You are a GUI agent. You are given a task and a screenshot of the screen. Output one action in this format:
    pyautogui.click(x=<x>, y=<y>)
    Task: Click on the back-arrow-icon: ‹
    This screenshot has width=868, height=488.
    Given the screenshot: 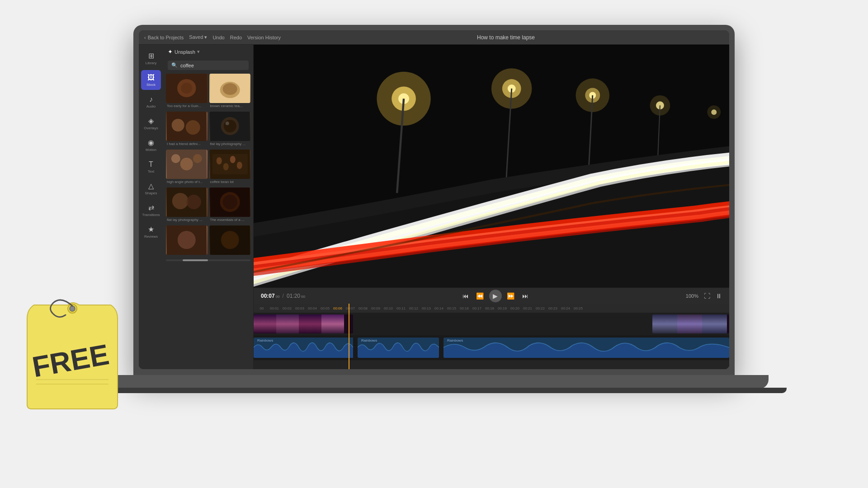 What is the action you would take?
    pyautogui.click(x=145, y=38)
    